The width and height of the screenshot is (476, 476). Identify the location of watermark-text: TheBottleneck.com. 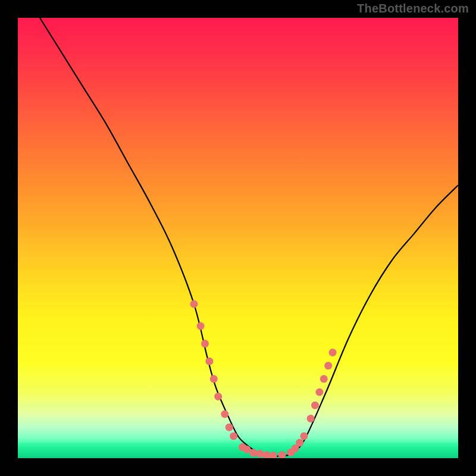
(413, 8).